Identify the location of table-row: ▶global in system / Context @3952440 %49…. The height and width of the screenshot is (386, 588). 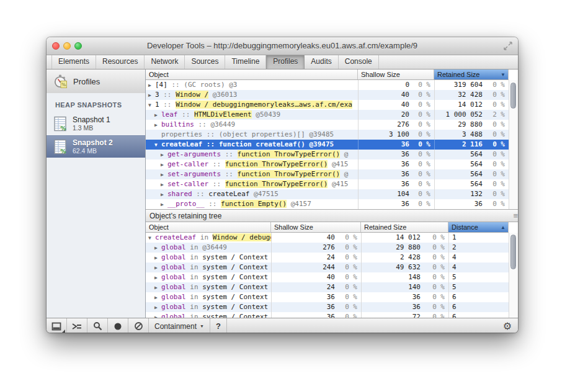
(327, 267).